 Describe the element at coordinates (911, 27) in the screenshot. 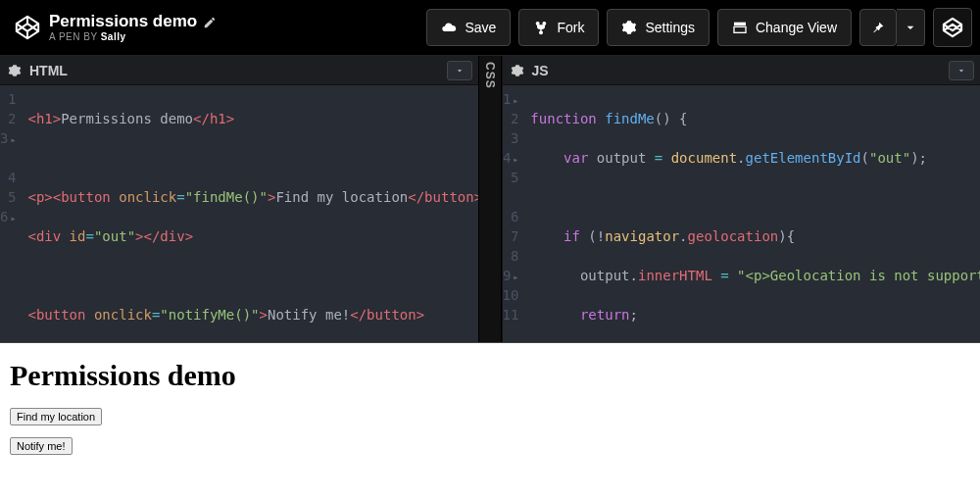

I see `pin-dropdown-button` at that location.